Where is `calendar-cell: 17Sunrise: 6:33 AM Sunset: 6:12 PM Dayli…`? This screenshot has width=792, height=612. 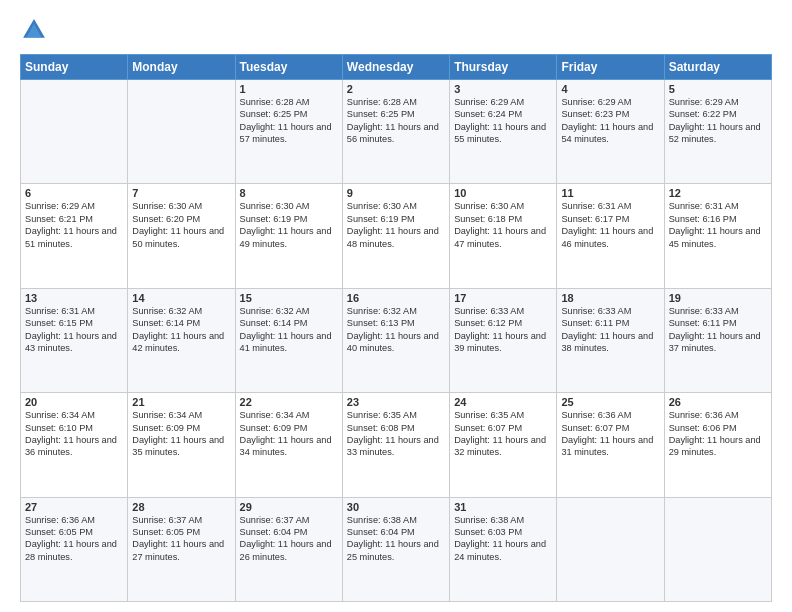 calendar-cell: 17Sunrise: 6:33 AM Sunset: 6:12 PM Dayli… is located at coordinates (504, 340).